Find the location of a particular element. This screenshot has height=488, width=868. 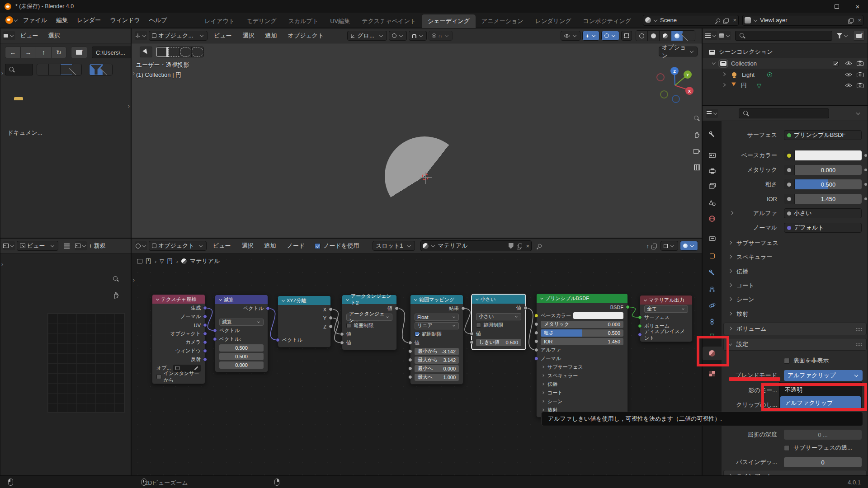

menu-window: ウィンドウ is located at coordinates (125, 20).